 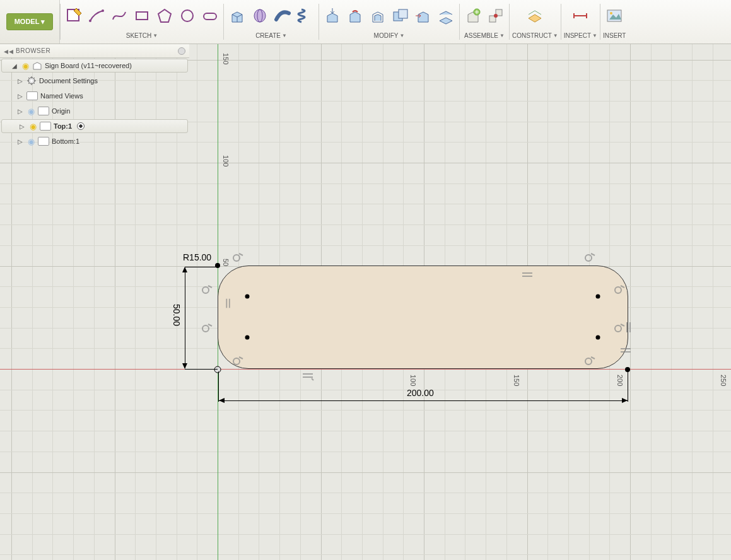 What do you see at coordinates (226, 262) in the screenshot?
I see `ruler-tick-v-50: 50` at bounding box center [226, 262].